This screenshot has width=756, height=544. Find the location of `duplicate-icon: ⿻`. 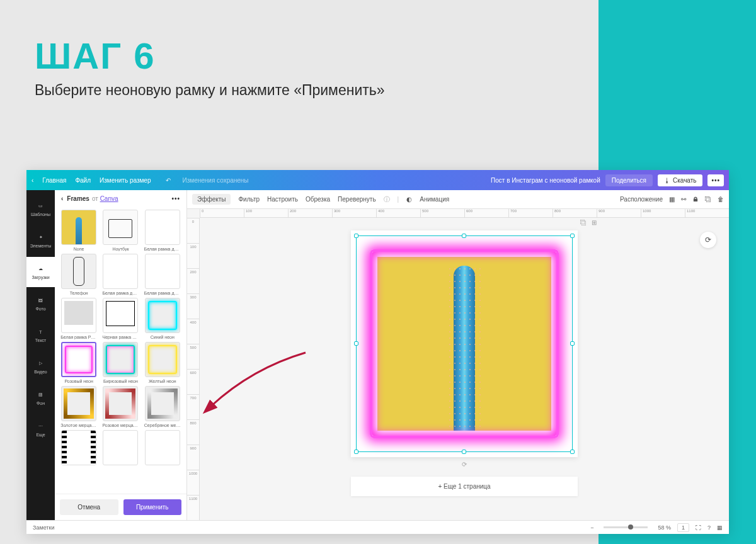

duplicate-icon: ⿻ is located at coordinates (708, 199).